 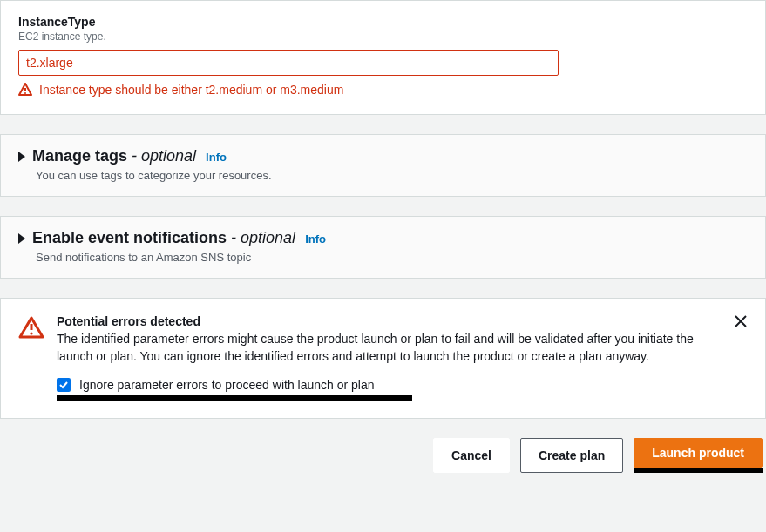 What do you see at coordinates (383, 239) in the screenshot?
I see `event-notifications-toggle: Enable event notifications - optional In…` at bounding box center [383, 239].